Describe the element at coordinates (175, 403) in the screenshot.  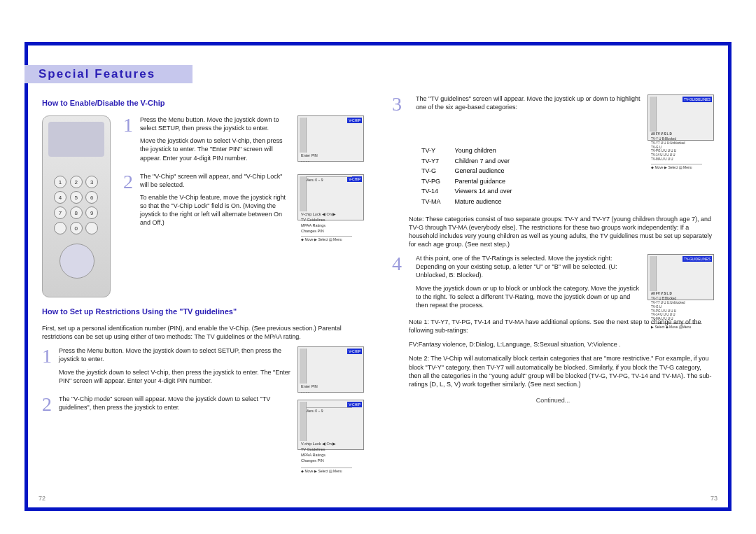
I see `bstep2-text: The "V-Chip mode" screen will appear. Mo…` at that location.